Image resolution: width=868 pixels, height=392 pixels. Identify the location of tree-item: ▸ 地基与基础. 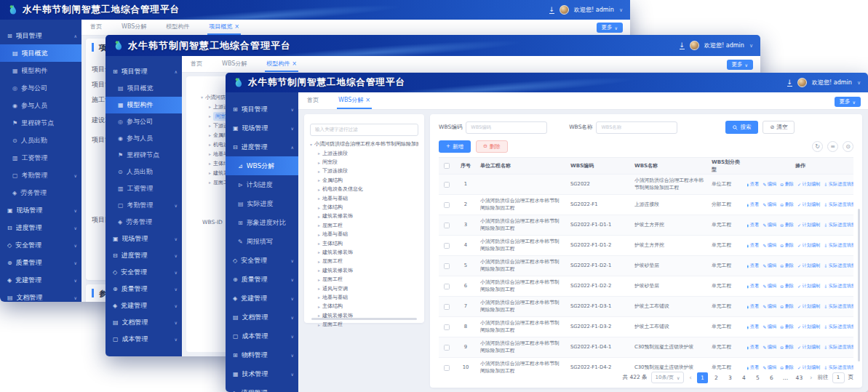
(368, 297).